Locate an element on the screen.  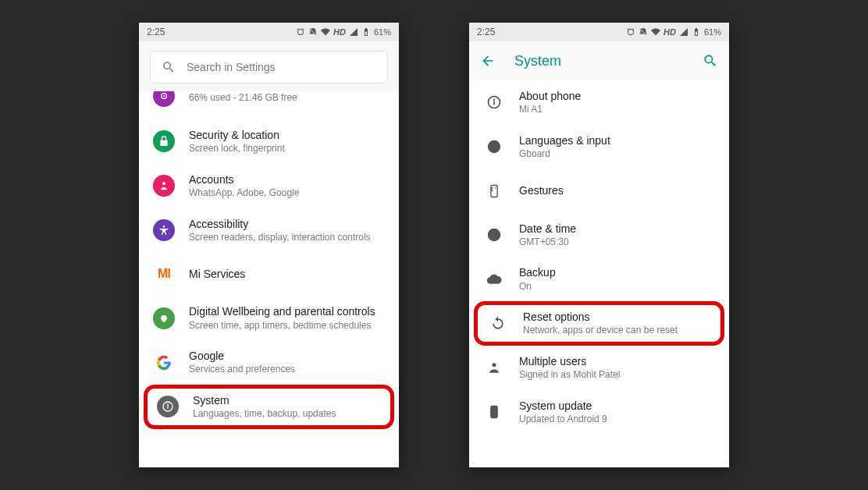
datetime-title: Date & time is located at coordinates (617, 229).